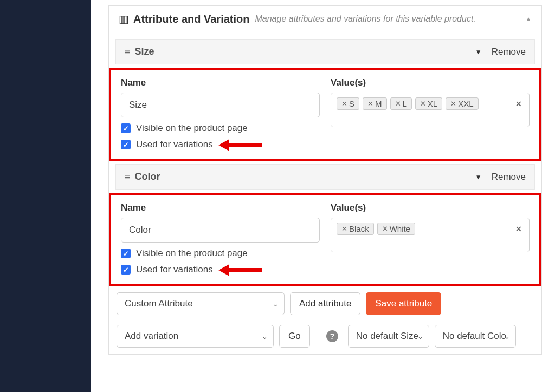 The width and height of the screenshot is (555, 392). Describe the element at coordinates (191, 19) in the screenshot. I see `panel-title: Attribute and Variation` at that location.